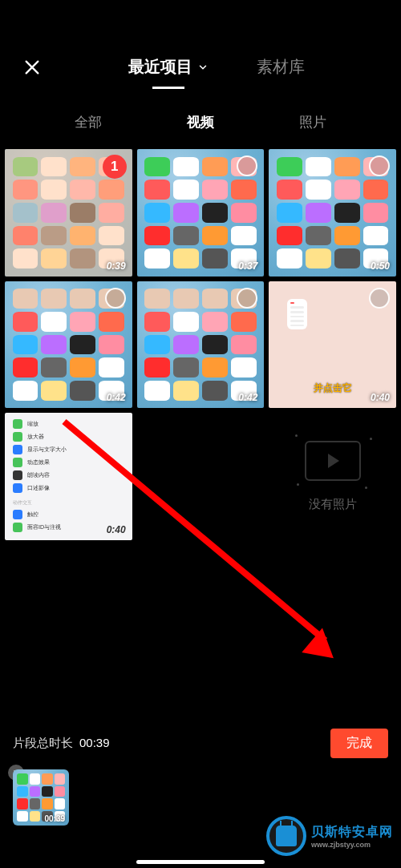 The image size is (401, 868). What do you see at coordinates (69, 476) in the screenshot?
I see `video-thumb: 缩放 放大器 显示与文字大小 动态效果 朗读内容 口述影像 动作交互 触控 面容…` at bounding box center [69, 476].